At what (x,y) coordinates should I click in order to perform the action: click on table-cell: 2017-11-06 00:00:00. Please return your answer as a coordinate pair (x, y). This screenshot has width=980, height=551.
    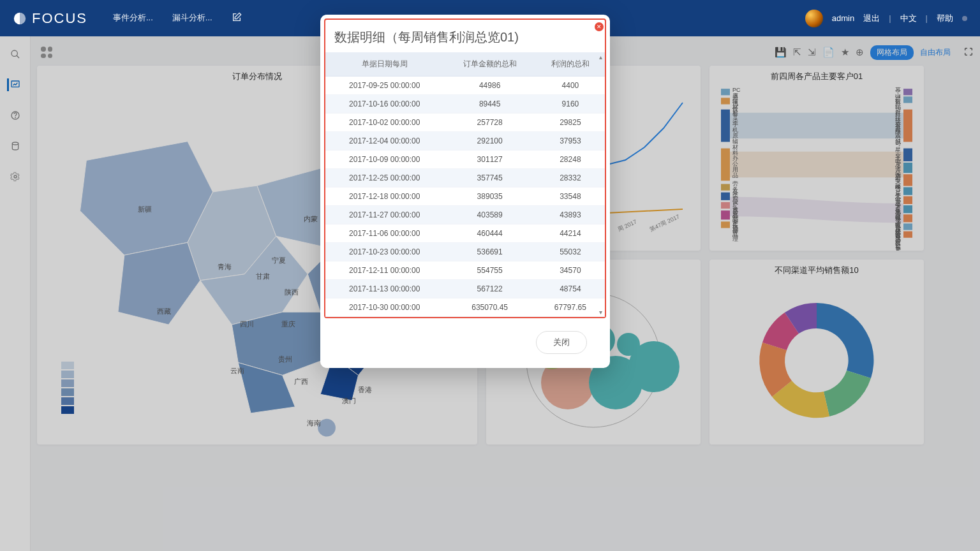
    Looking at the image, I should click on (385, 233).